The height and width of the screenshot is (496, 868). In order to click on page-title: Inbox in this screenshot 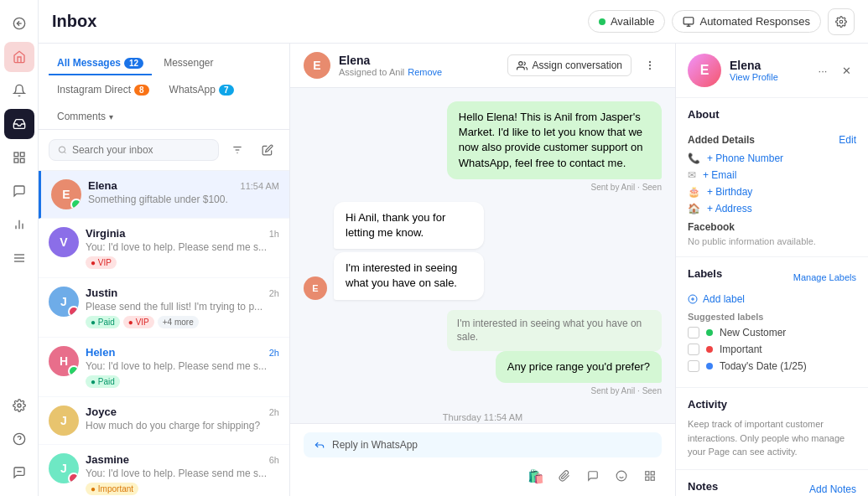, I will do `click(74, 22)`.